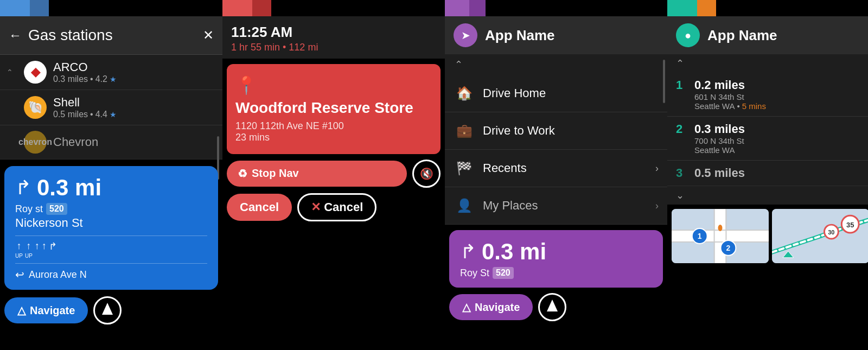 This screenshot has width=868, height=350. Describe the element at coordinates (720, 236) in the screenshot. I see `map-thumbnail-1: 1 2` at that location.